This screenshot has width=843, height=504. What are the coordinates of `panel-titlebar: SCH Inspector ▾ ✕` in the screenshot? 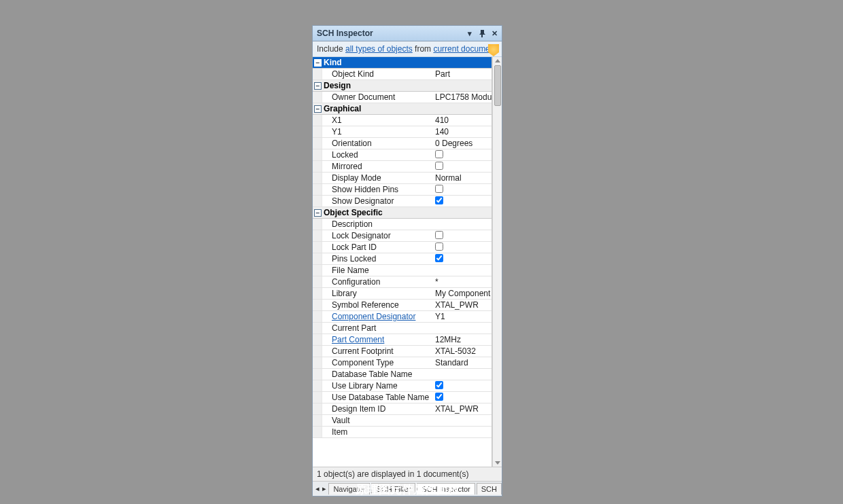 It's located at (407, 34).